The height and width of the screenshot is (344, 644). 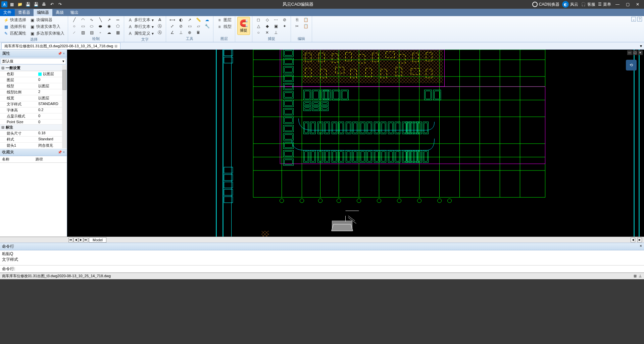 What do you see at coordinates (617, 4) in the screenshot?
I see `minimize-button: —` at bounding box center [617, 4].